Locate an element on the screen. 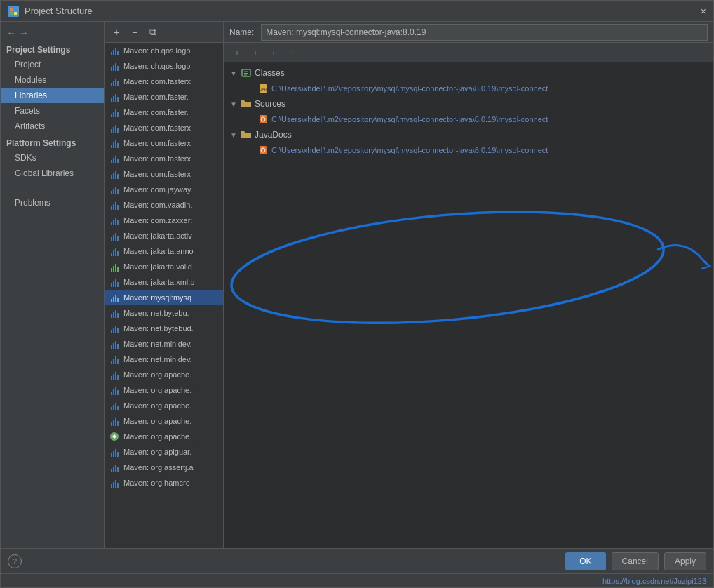  classes-tree-node: ▼ Classes is located at coordinates (469, 73).